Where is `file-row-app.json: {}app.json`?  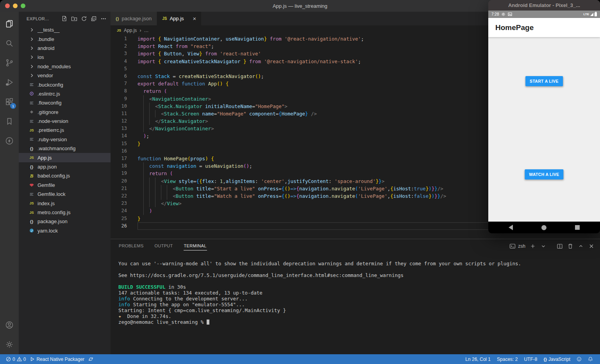 file-row-app.json: {}app.json is located at coordinates (65, 167).